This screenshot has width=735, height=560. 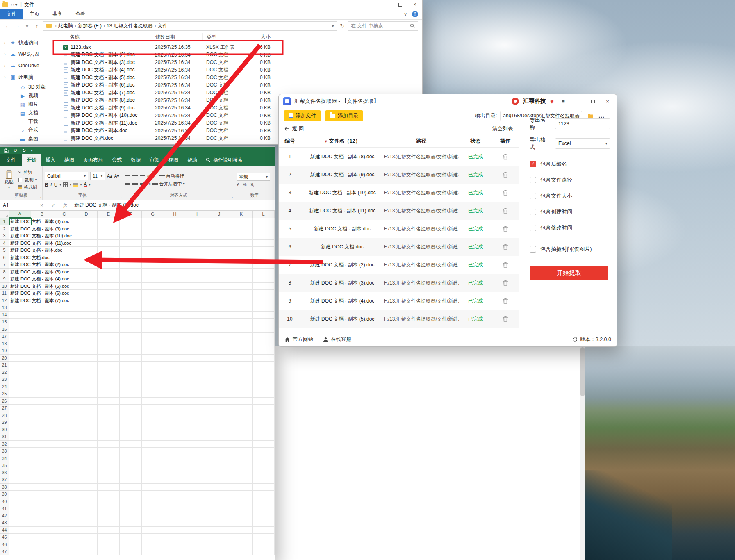 I want to click on row-header-9: 9, so click(x=5, y=279).